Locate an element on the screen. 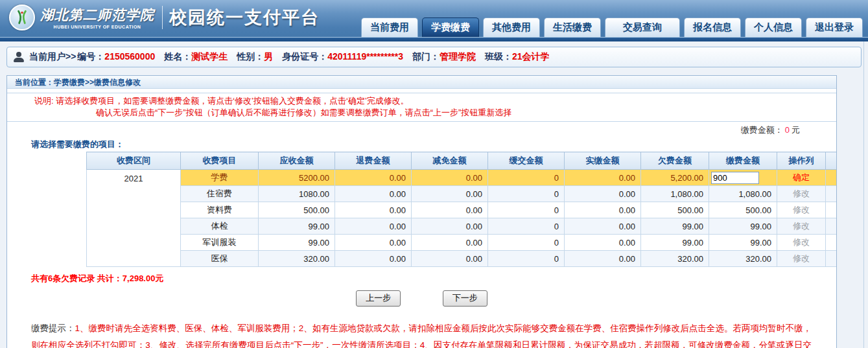 The image size is (868, 348). tab-current-fees: 当前费用 is located at coordinates (390, 27).